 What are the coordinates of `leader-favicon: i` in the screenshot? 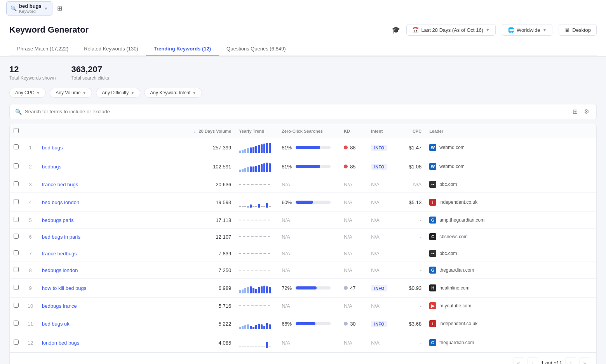 It's located at (433, 202).